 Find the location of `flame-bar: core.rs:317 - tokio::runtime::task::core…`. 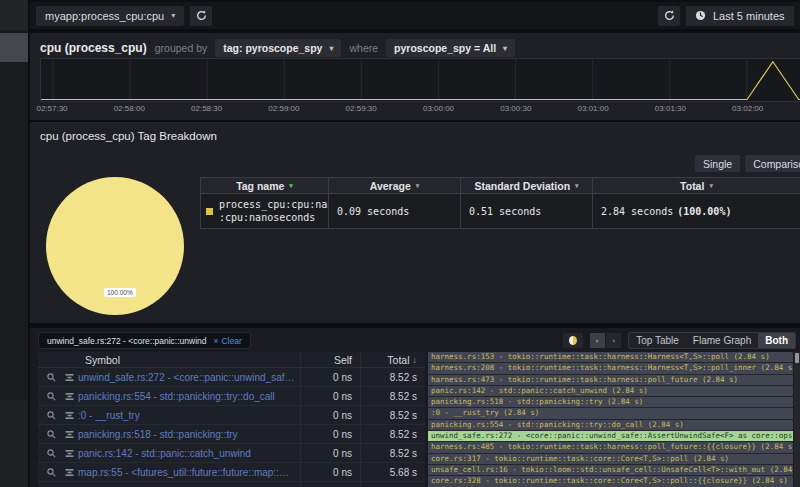

flame-bar: core.rs:317 - tokio::runtime::task::core… is located at coordinates (610, 459).